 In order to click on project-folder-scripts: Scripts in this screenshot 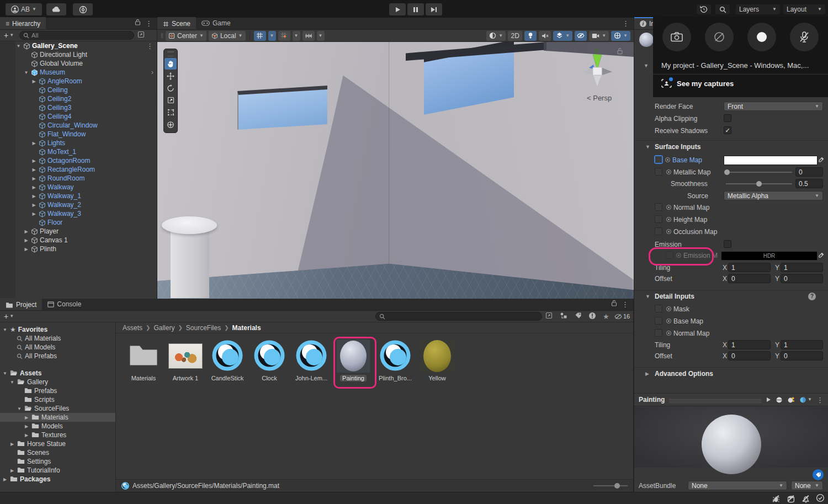, I will do `click(57, 400)`.